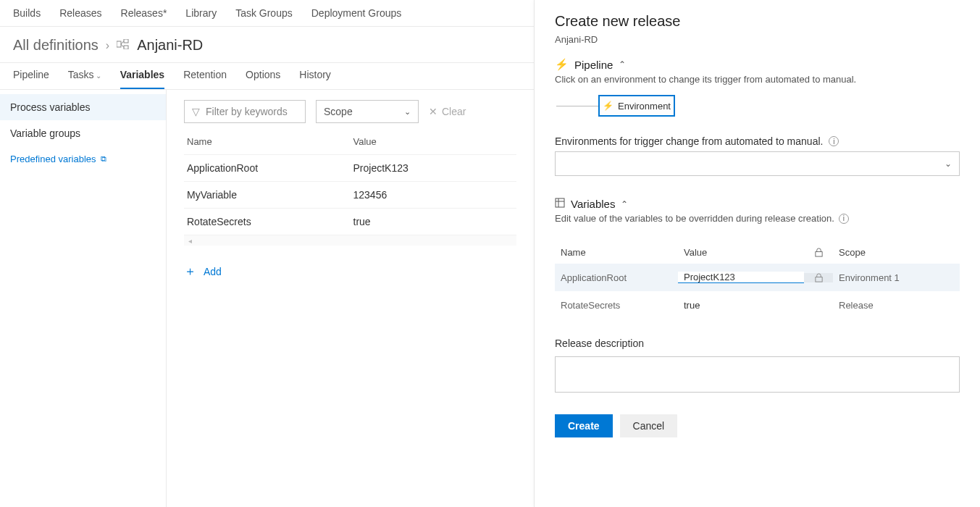  I want to click on breadcrumb: All definitions › Anjani-RD, so click(267, 45).